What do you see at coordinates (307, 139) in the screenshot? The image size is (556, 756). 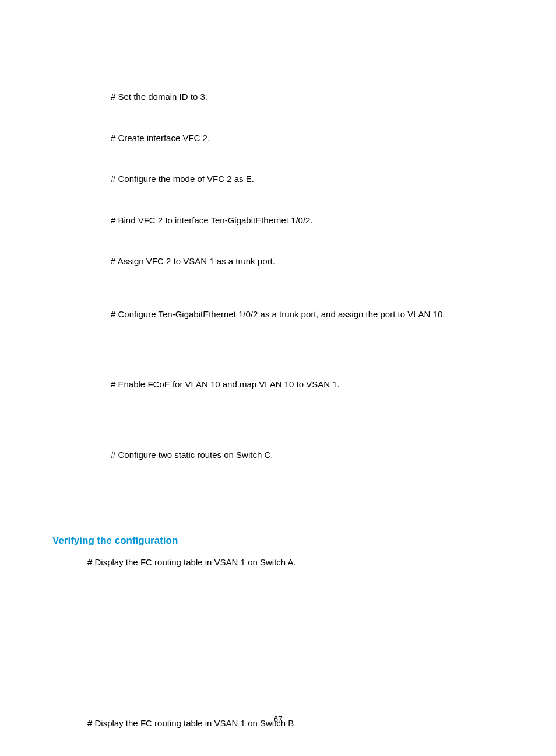 I see `instruction-text: # Create interface VFC 2.` at bounding box center [307, 139].